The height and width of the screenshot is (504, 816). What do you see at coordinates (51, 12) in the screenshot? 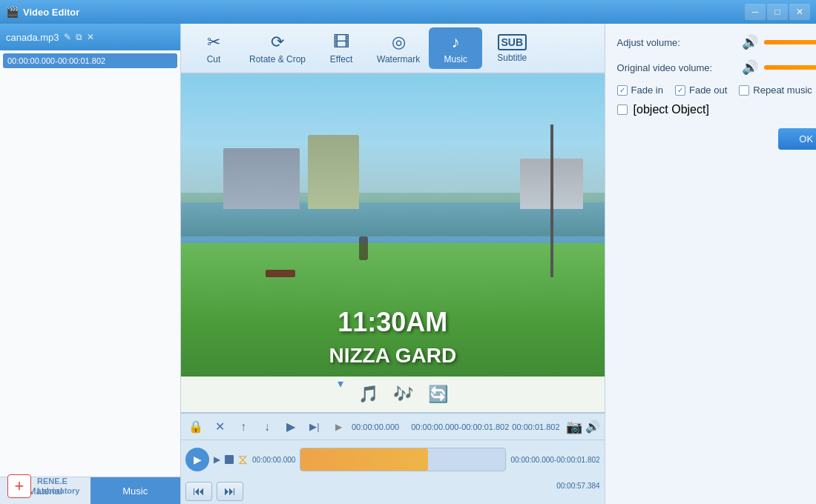
I see `app-title: Video Editor` at bounding box center [51, 12].